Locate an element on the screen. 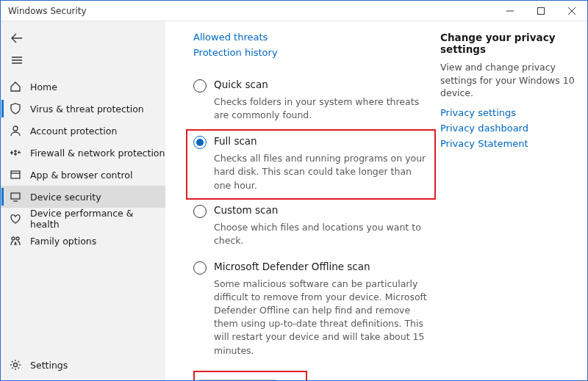 The width and height of the screenshot is (588, 381). app-icon is located at coordinates (15, 175).